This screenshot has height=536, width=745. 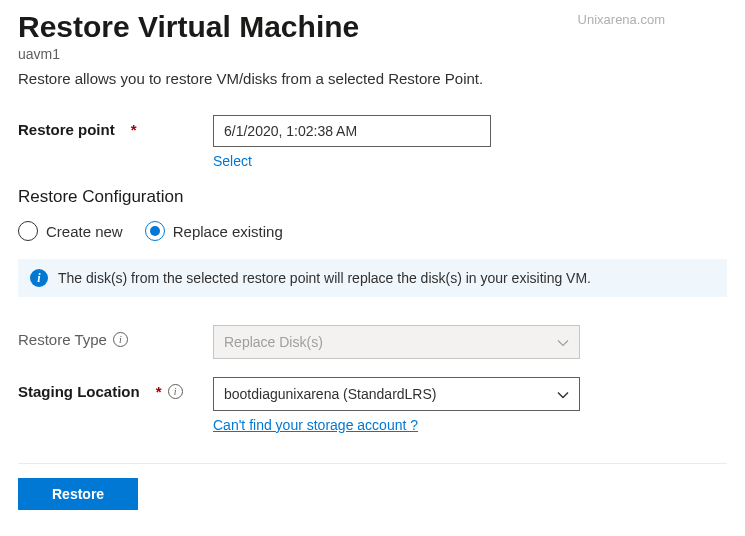 I want to click on info-icon: i, so click(x=39, y=278).